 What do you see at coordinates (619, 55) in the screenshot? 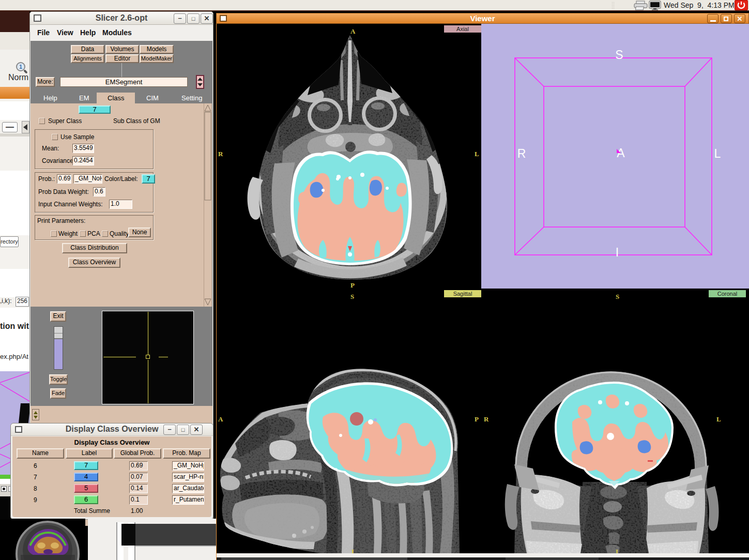
I see `svg-text: S` at bounding box center [619, 55].